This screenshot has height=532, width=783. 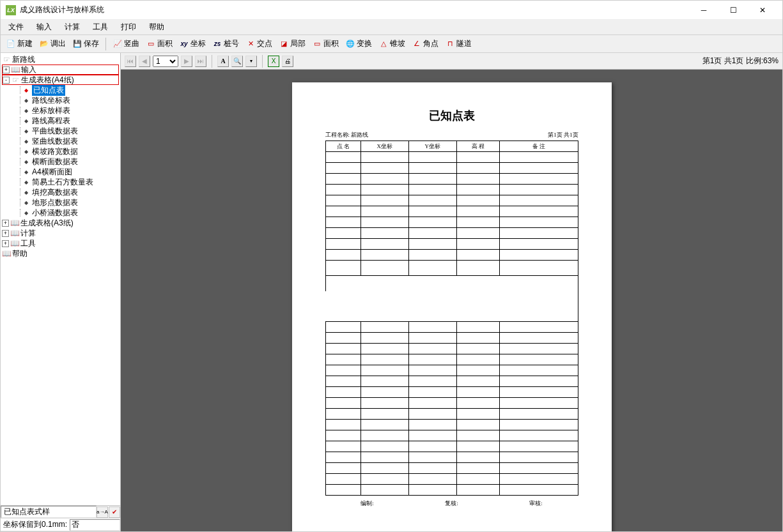 What do you see at coordinates (60, 172) in the screenshot?
I see `tree-A4横断面图: ◆A4横断面图` at bounding box center [60, 172].